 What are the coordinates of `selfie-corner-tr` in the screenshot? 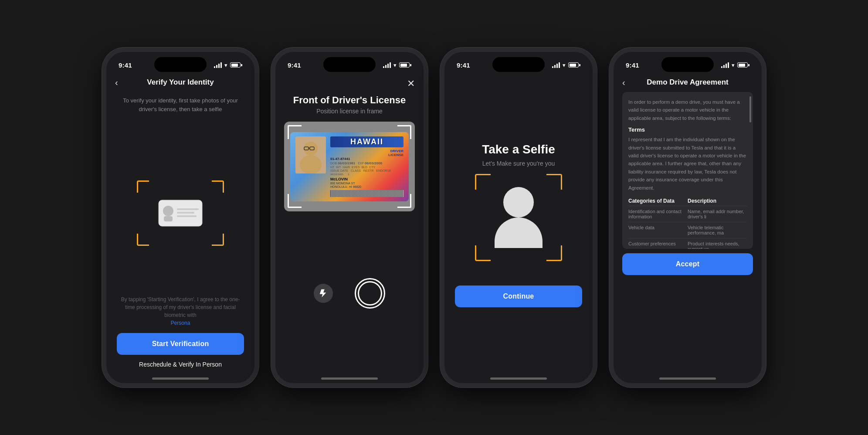 It's located at (554, 182).